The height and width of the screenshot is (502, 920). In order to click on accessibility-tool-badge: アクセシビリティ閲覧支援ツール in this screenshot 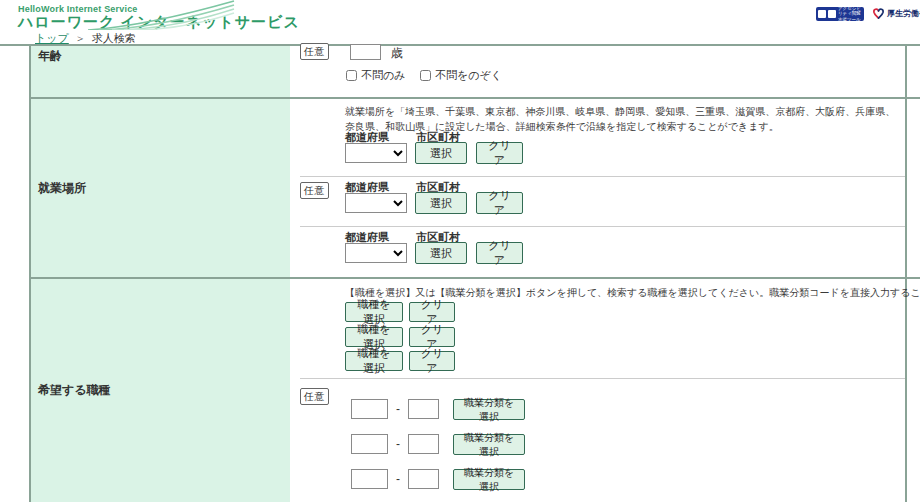, I will do `click(840, 14)`.